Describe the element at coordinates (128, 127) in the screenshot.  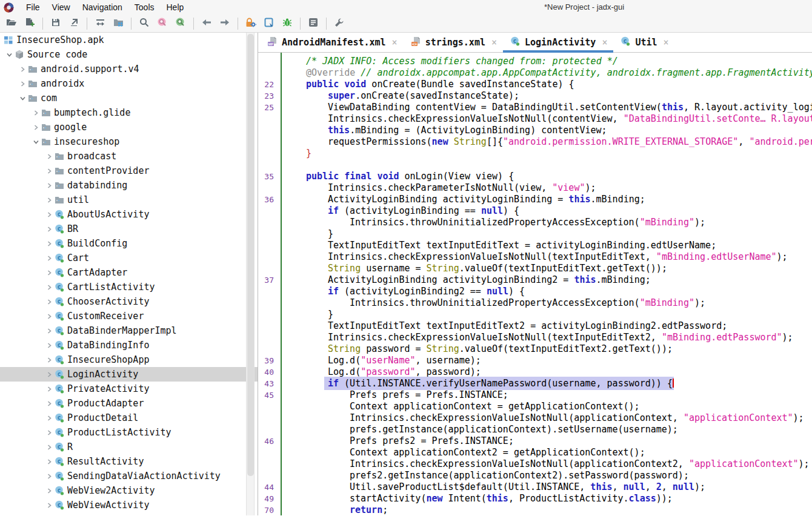
I see `tree-item-google: google` at that location.